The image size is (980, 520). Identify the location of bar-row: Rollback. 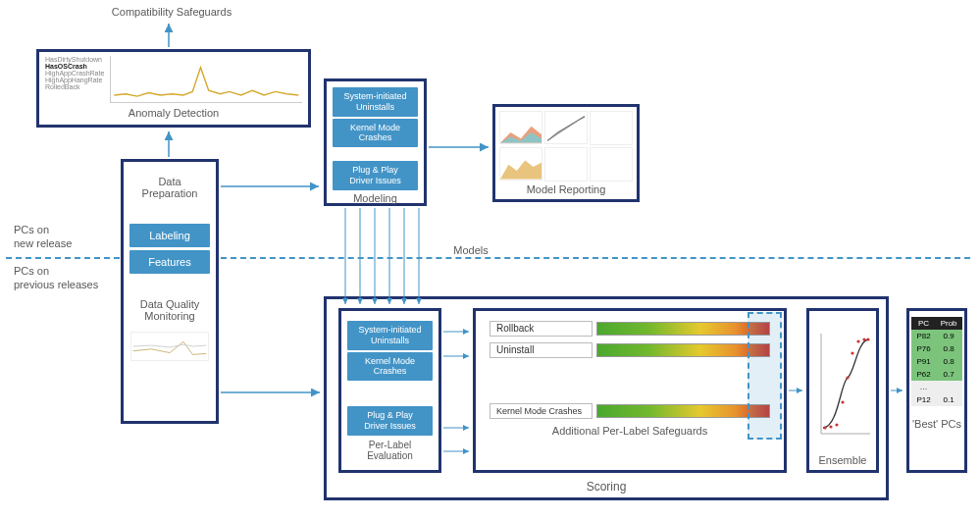
(630, 329).